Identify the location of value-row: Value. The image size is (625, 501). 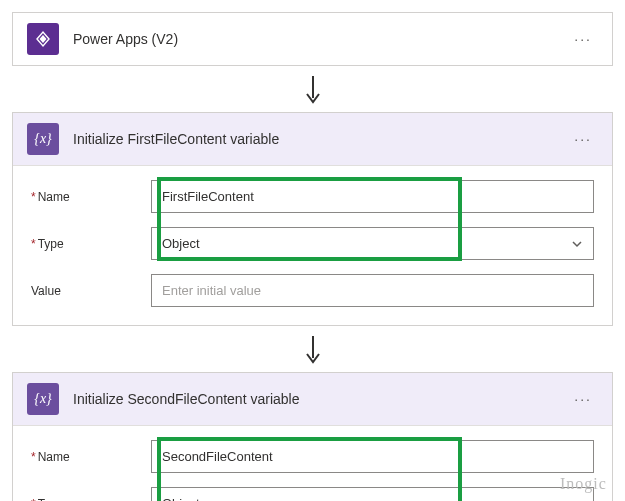
(312, 290).